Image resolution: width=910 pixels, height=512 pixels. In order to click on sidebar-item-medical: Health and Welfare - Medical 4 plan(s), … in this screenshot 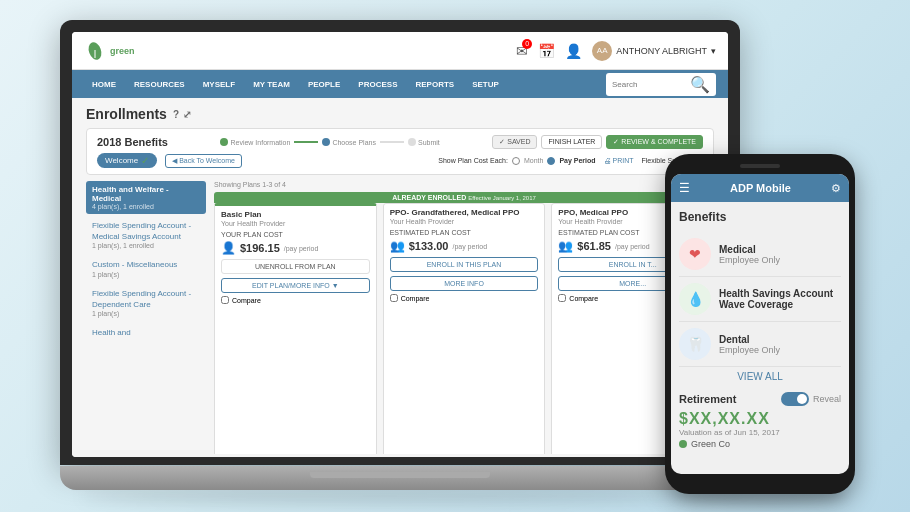, I will do `click(146, 198)`.